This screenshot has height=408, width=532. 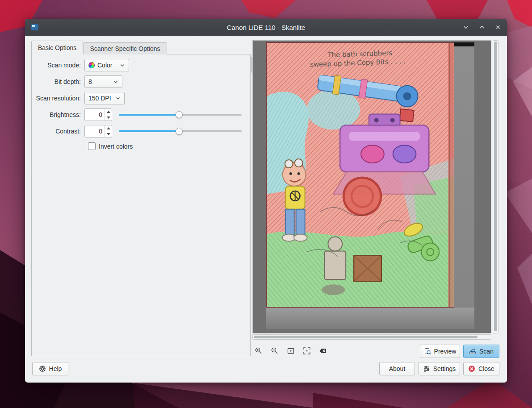 I want to click on invert-colors-checkbox, so click(x=92, y=146).